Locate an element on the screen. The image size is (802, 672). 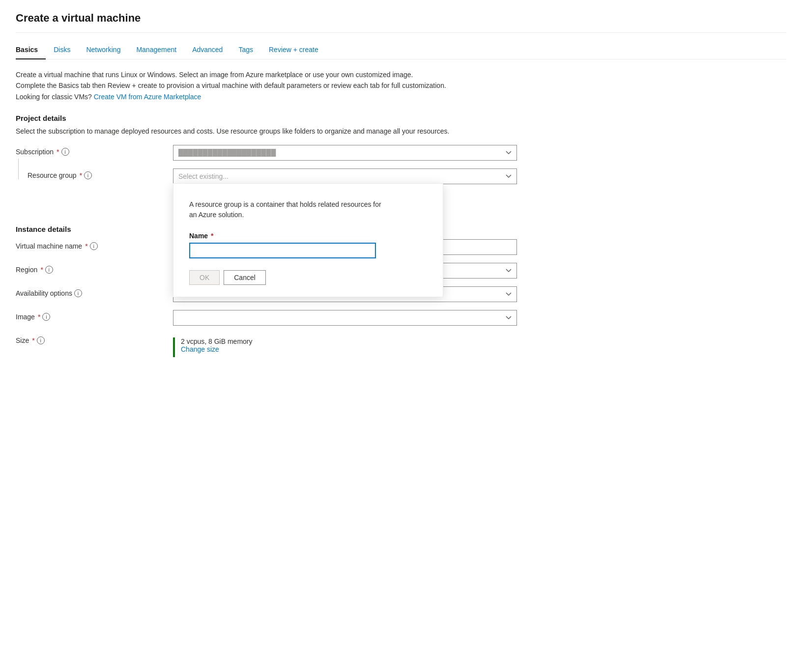
vm-name-info-icon: i is located at coordinates (94, 246).